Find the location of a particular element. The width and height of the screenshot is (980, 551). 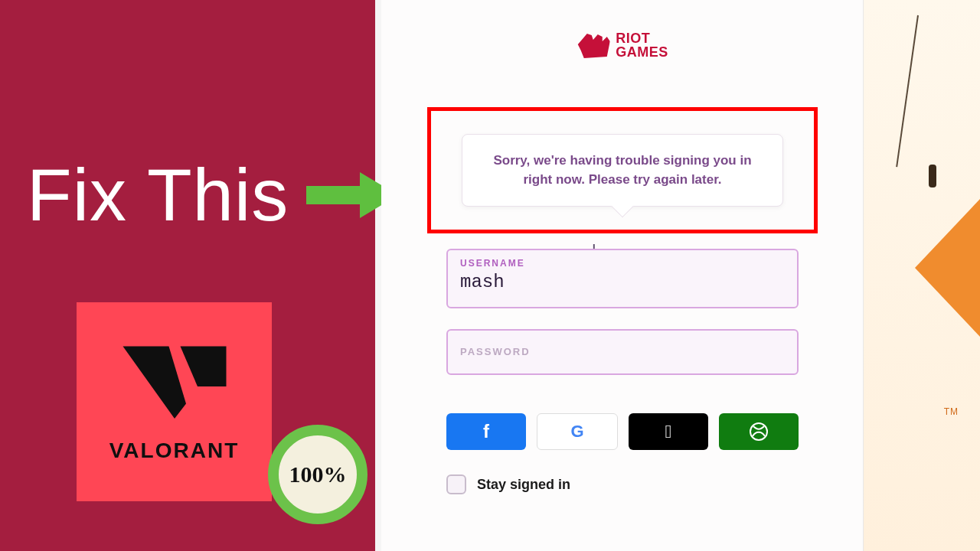

stay-signed-in-checkbox is located at coordinates (456, 484).